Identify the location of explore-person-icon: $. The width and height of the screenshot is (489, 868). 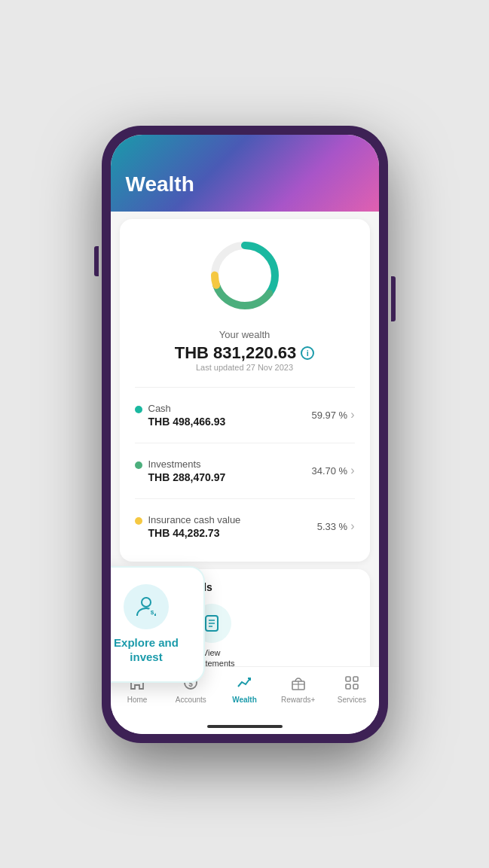
(146, 607).